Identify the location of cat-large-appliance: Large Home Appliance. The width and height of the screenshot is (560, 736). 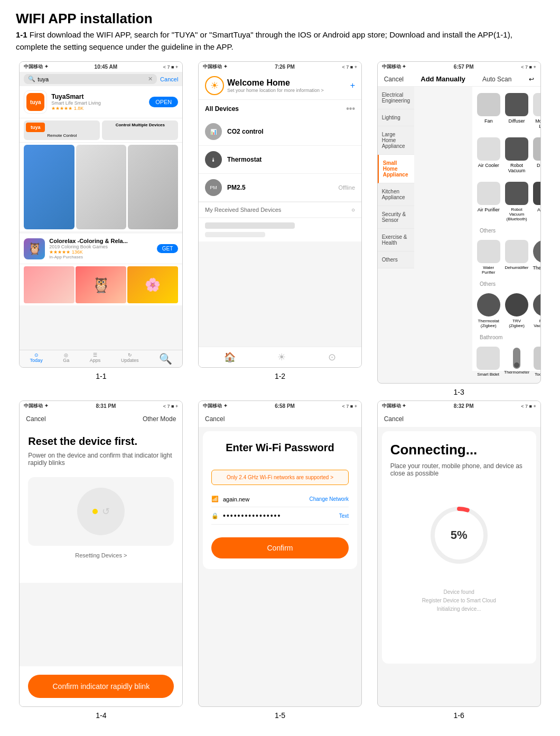
(396, 141).